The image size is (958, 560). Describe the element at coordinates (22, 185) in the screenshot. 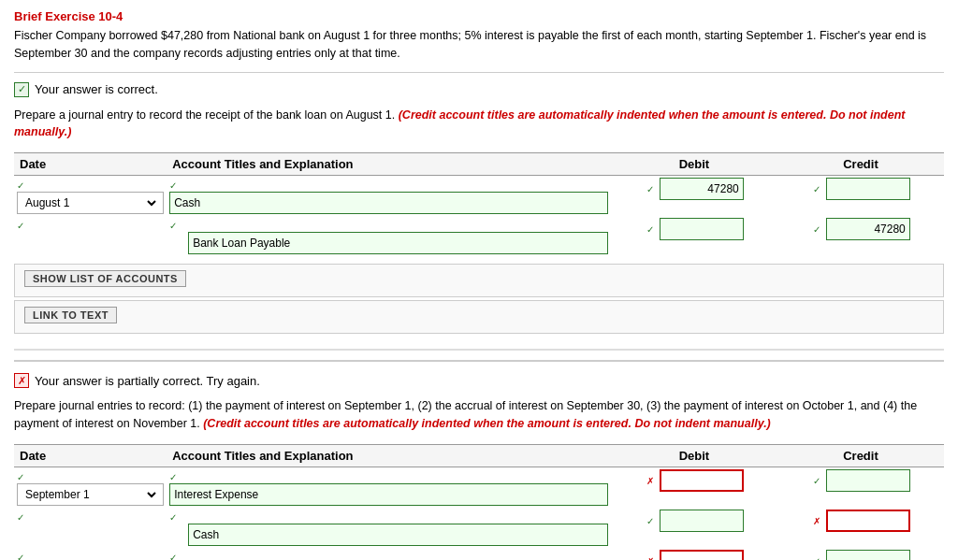

I see `date-check-1: ✓` at that location.